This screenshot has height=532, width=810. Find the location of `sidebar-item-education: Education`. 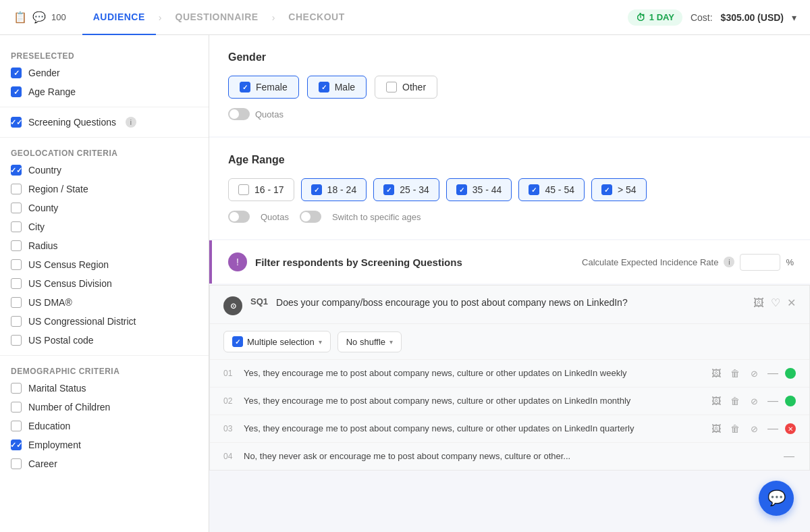

sidebar-item-education: Education is located at coordinates (104, 426).